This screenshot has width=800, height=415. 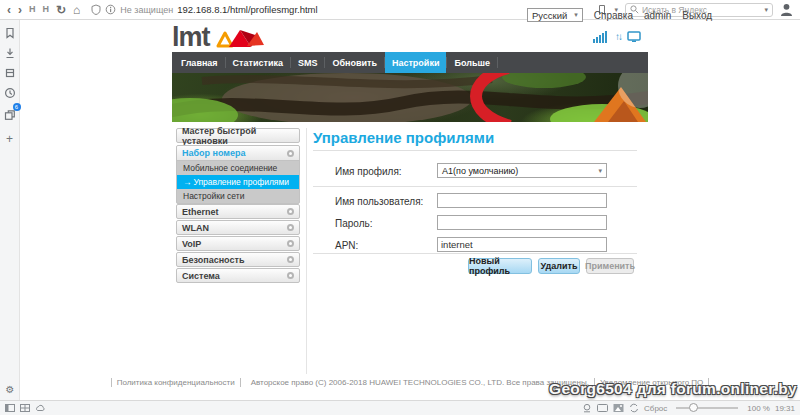 I want to click on privacy-policy-link: Политика конфиденциальности, so click(x=176, y=382).